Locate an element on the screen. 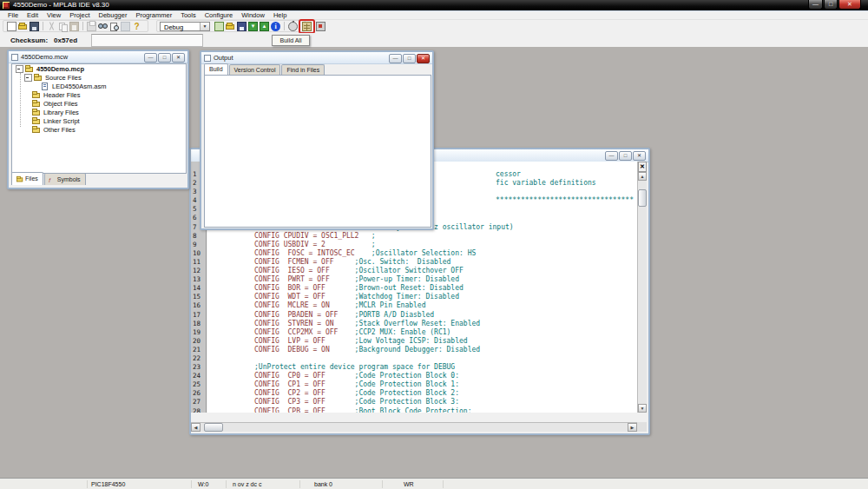  build-options-icon is located at coordinates (321, 26).